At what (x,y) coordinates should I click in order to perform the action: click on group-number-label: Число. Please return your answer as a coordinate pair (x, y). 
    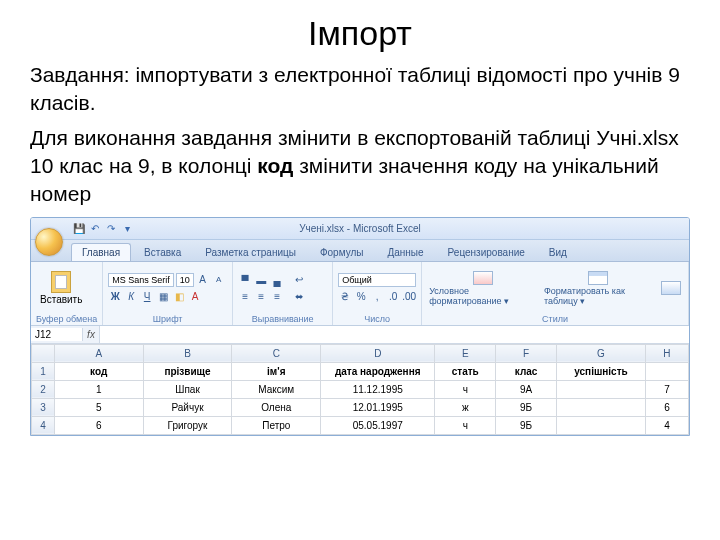
    Looking at the image, I should click on (377, 319).